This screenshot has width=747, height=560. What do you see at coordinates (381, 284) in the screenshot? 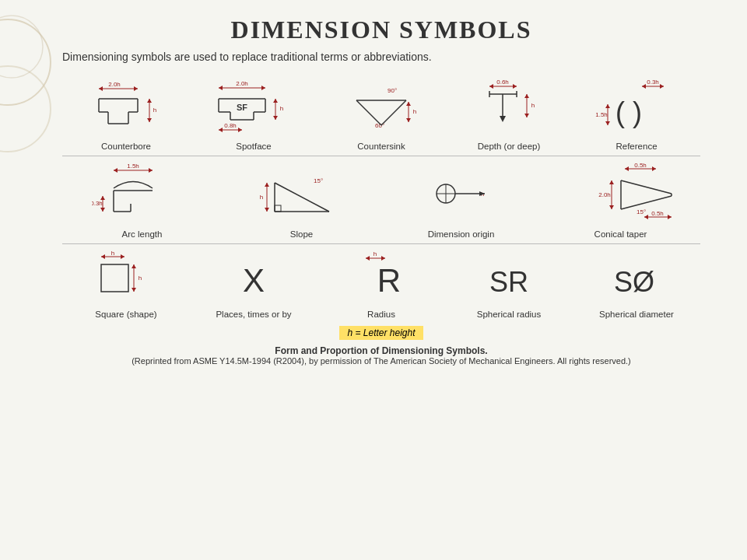
I see `symbol-radius: h R Radius` at bounding box center [381, 284].